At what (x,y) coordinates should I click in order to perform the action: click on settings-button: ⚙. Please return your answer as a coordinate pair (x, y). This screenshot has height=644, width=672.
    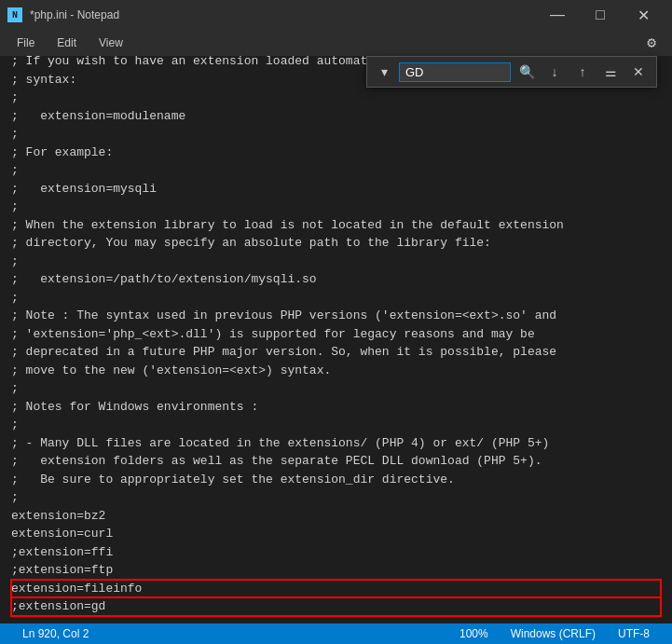
    Looking at the image, I should click on (651, 43).